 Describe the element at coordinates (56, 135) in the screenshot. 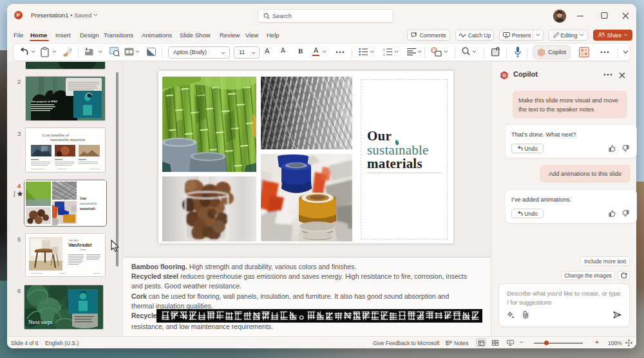

I see `svg-text: Cost benefits of` at that location.